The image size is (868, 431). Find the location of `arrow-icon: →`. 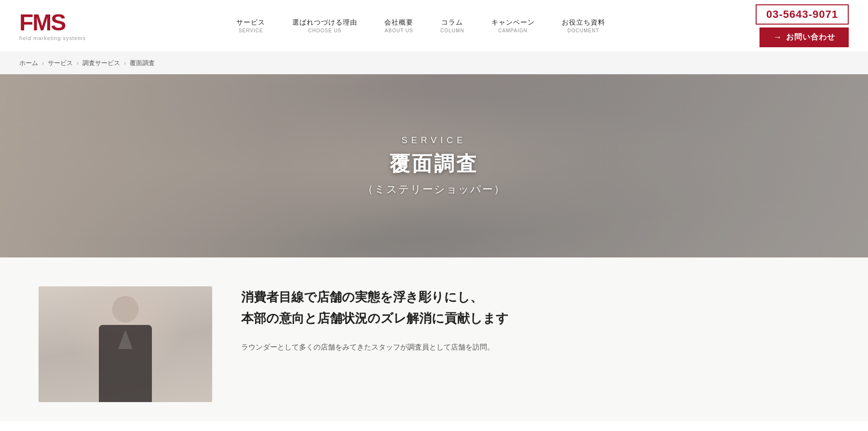

arrow-icon: → is located at coordinates (777, 38).